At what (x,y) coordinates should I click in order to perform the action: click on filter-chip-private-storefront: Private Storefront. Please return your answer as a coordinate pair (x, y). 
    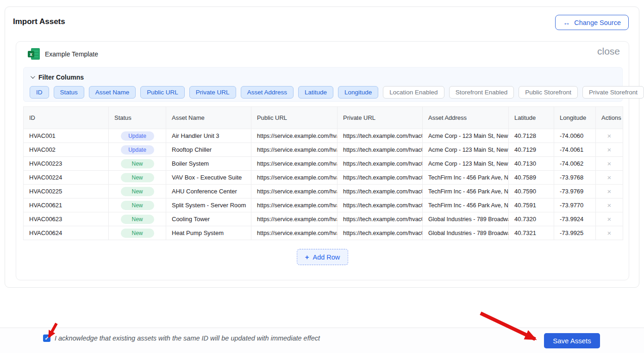
    Looking at the image, I should click on (613, 93).